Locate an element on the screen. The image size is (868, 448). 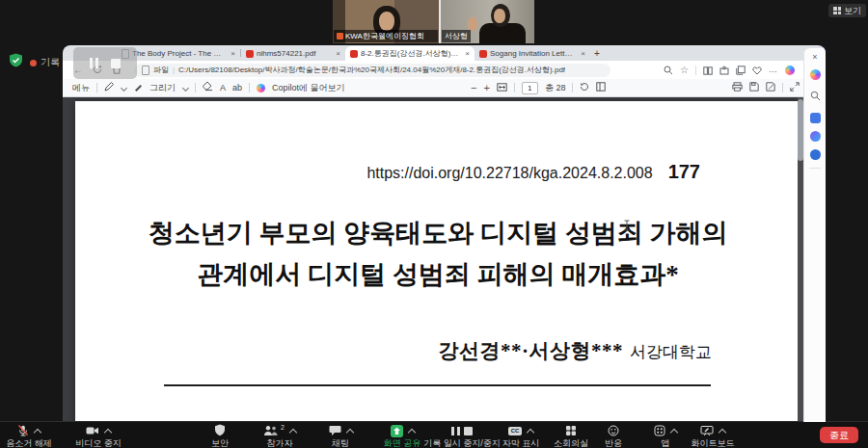
participant-count-badge: 2 is located at coordinates (283, 428).